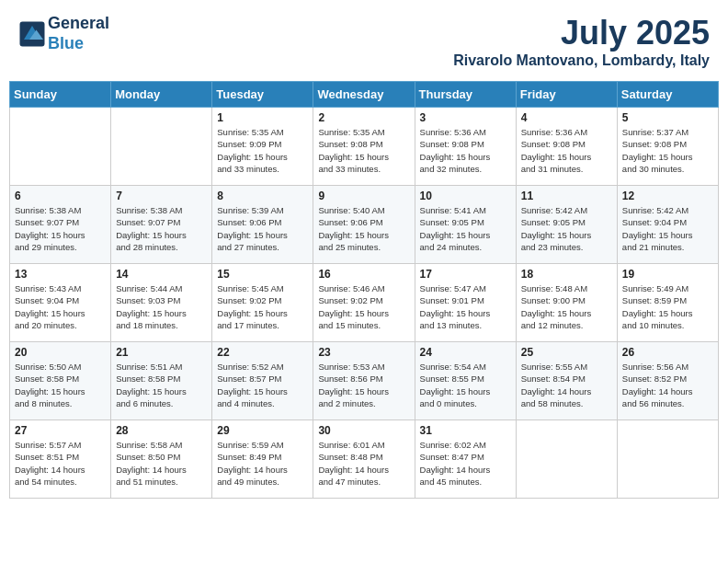 This screenshot has height=563, width=728. Describe the element at coordinates (364, 464) in the screenshot. I see `cell-info-text: Sunrise: 6:01 AM Sunset: 8:48 PM Dayligh…` at that location.